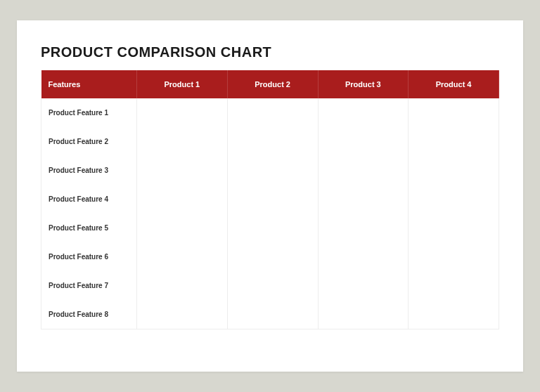 This screenshot has height=392, width=540. I want to click on col-header-product-2: Product 2, so click(273, 84).